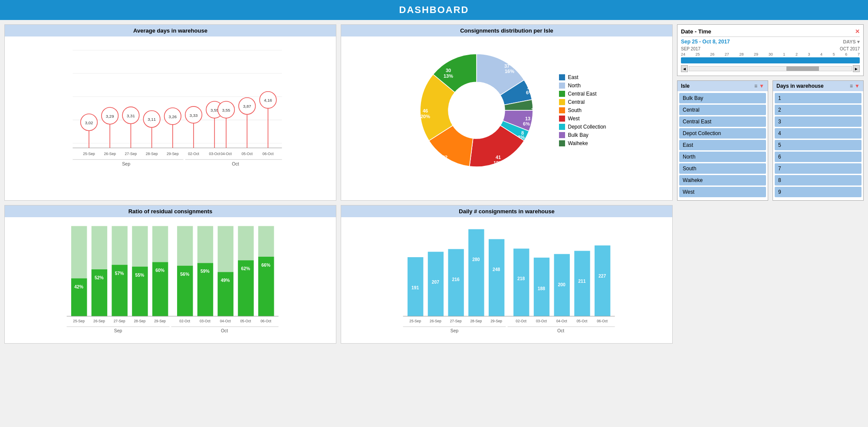 This screenshot has height=427, width=868. I want to click on svg-text: 4,16, so click(268, 100).